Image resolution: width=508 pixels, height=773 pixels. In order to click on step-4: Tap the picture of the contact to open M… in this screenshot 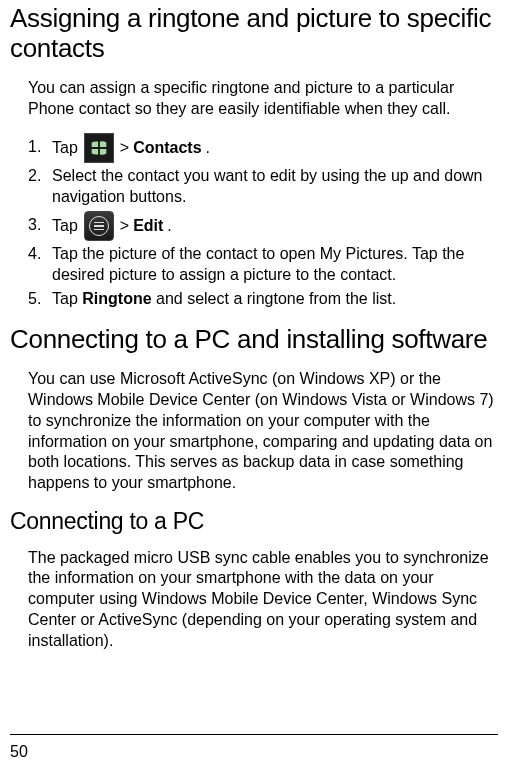, I will do `click(263, 265)`.